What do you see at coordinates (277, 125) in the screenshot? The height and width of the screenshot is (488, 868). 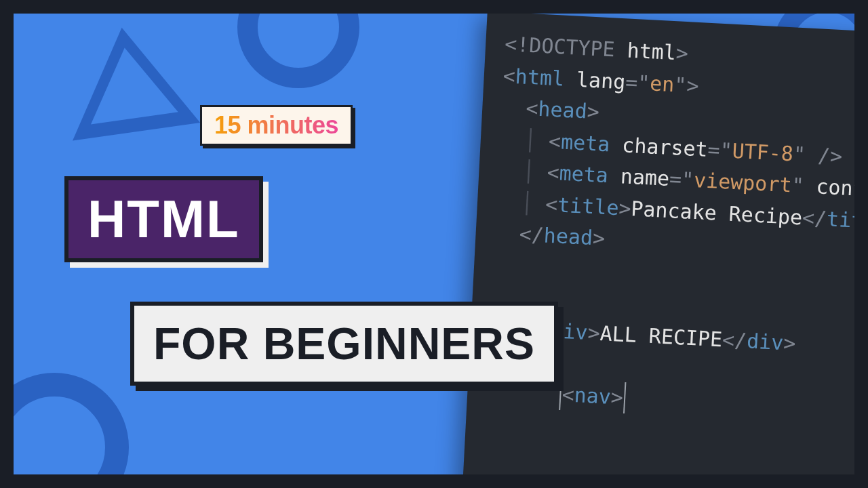 I see `time-badge: 15 minutes` at bounding box center [277, 125].